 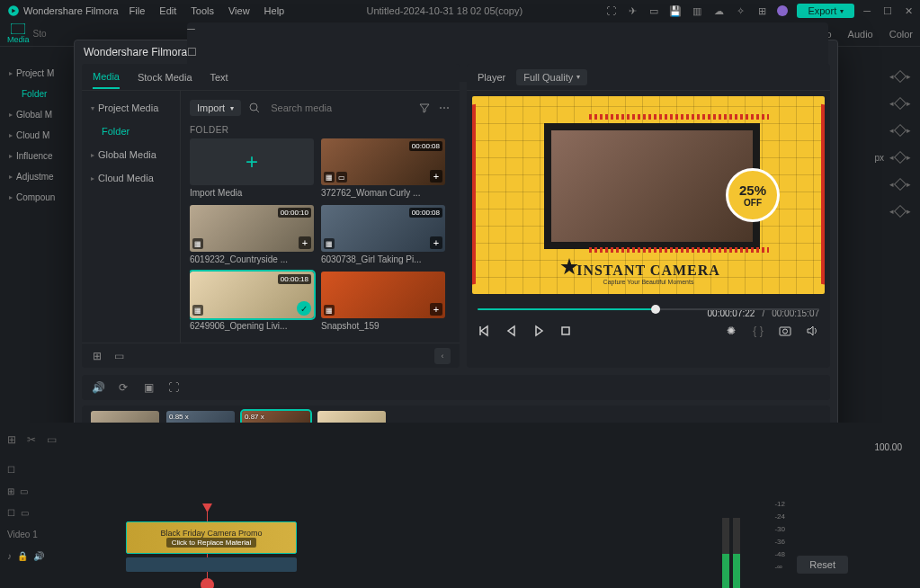 What do you see at coordinates (252, 301) in the screenshot?
I see `media-item: 00:00:18▦✓ 6249906_Opening Livi...` at bounding box center [252, 301].